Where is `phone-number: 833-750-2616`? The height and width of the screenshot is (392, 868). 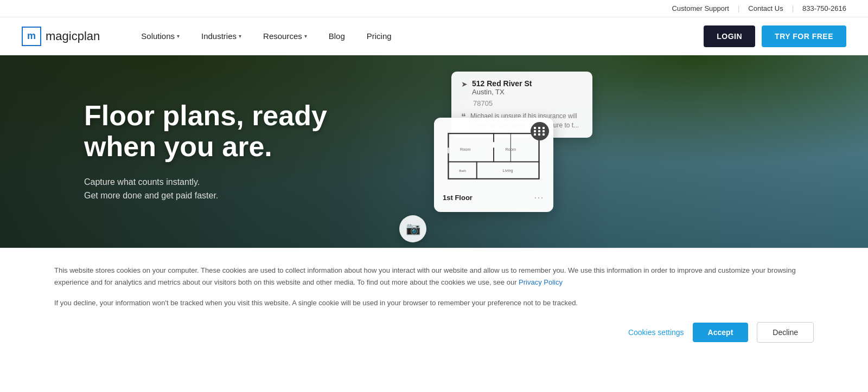
phone-number: 833-750-2616 is located at coordinates (825, 9).